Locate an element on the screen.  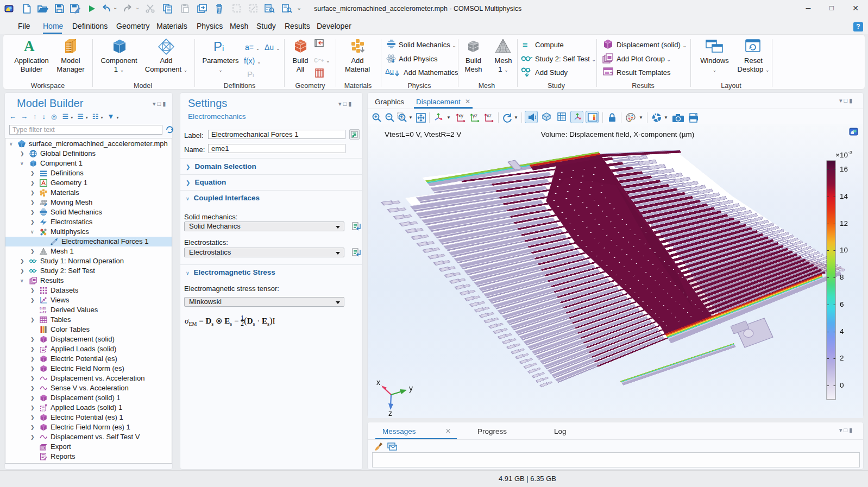
svg-text: yz is located at coordinates (475, 116).